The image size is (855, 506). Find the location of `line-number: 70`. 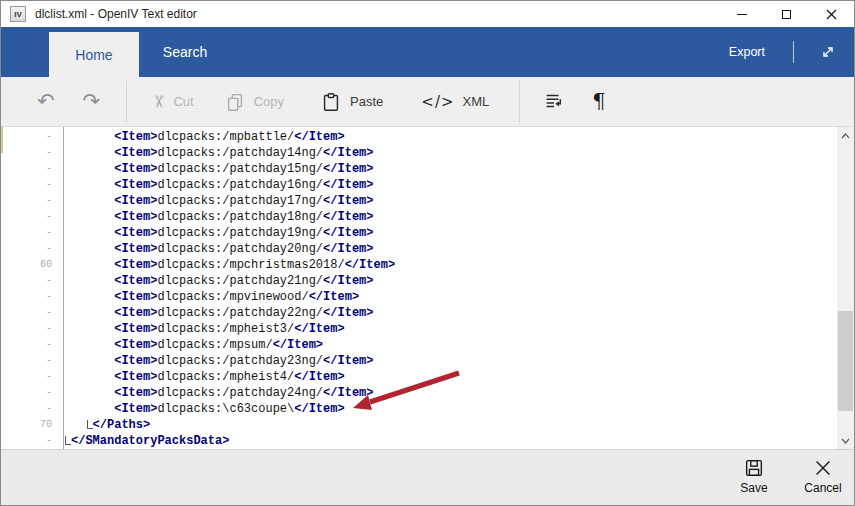

line-number: 70 is located at coordinates (32, 425).